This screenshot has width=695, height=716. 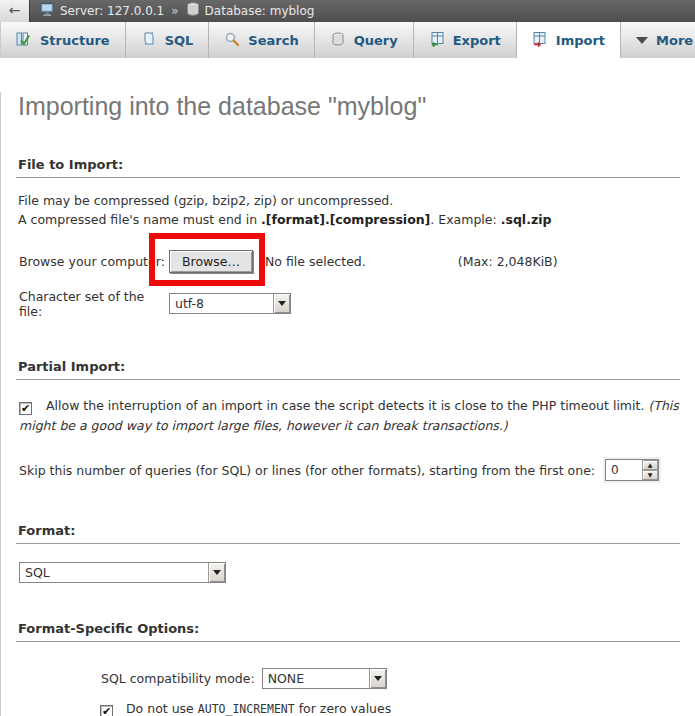 What do you see at coordinates (112, 11) in the screenshot?
I see `breadcrumb-server: Server: 127.0.0.1` at bounding box center [112, 11].